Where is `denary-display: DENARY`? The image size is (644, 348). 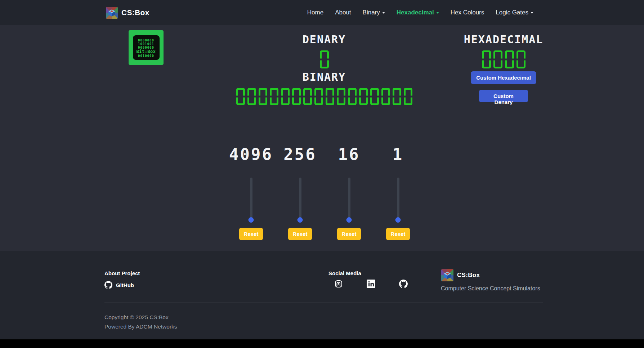 denary-display: DENARY is located at coordinates (324, 51).